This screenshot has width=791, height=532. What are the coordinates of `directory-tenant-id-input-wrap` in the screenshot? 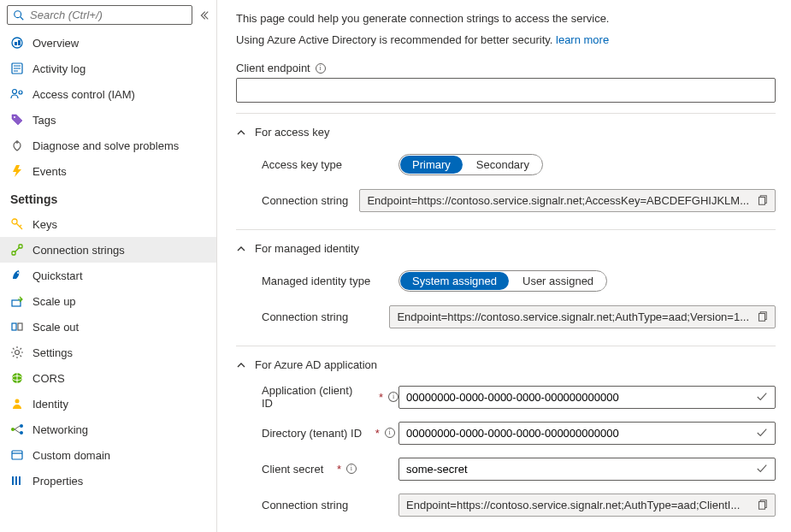 It's located at (587, 433).